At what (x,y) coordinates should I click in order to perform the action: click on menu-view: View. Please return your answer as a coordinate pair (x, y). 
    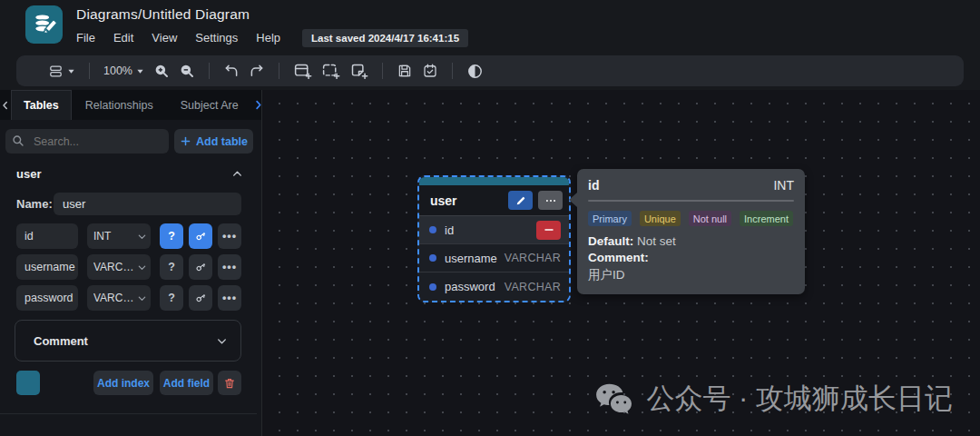
    Looking at the image, I should click on (164, 38).